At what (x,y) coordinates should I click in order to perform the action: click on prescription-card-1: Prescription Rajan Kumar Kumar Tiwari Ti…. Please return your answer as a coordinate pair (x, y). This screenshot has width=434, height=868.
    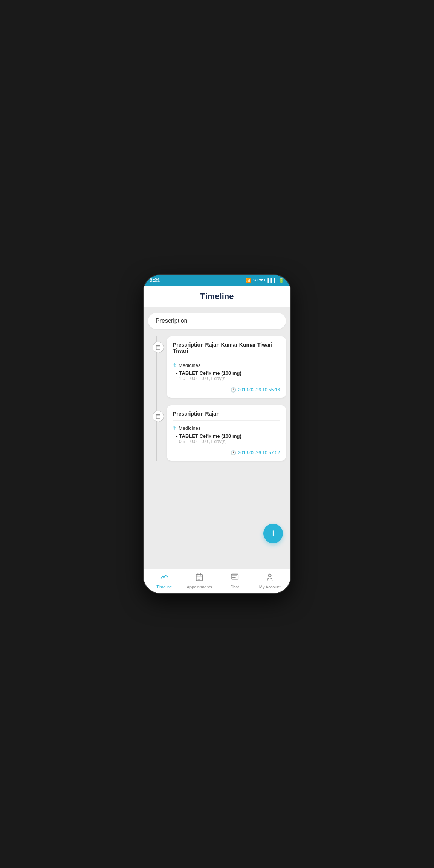
    Looking at the image, I should click on (226, 367).